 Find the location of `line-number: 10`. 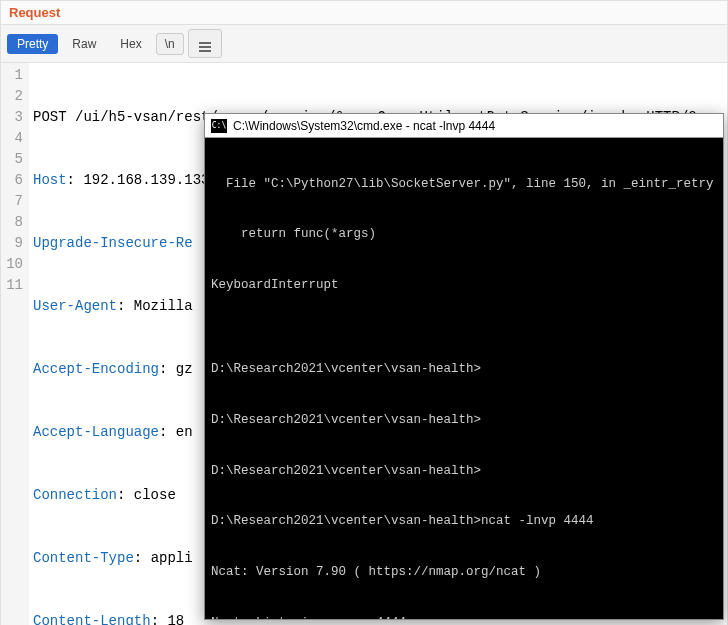

line-number: 10 is located at coordinates (13, 264).